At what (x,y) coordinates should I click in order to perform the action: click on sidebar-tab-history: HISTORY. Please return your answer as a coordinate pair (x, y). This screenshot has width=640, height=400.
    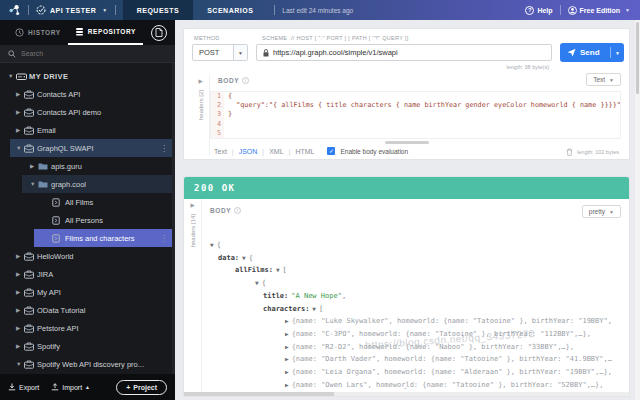
    Looking at the image, I should click on (38, 32).